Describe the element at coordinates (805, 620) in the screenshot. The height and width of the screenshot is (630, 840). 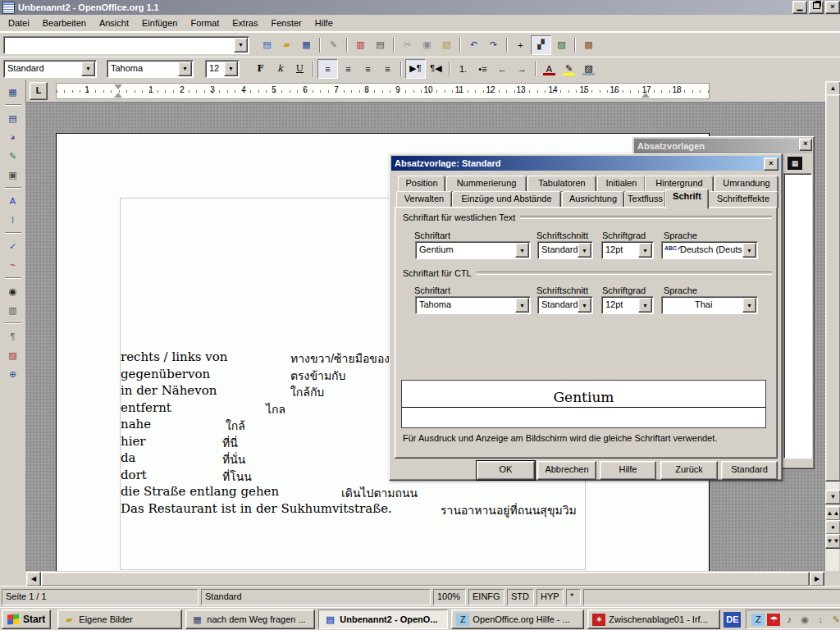
I see `mouse-icon: ◉` at that location.